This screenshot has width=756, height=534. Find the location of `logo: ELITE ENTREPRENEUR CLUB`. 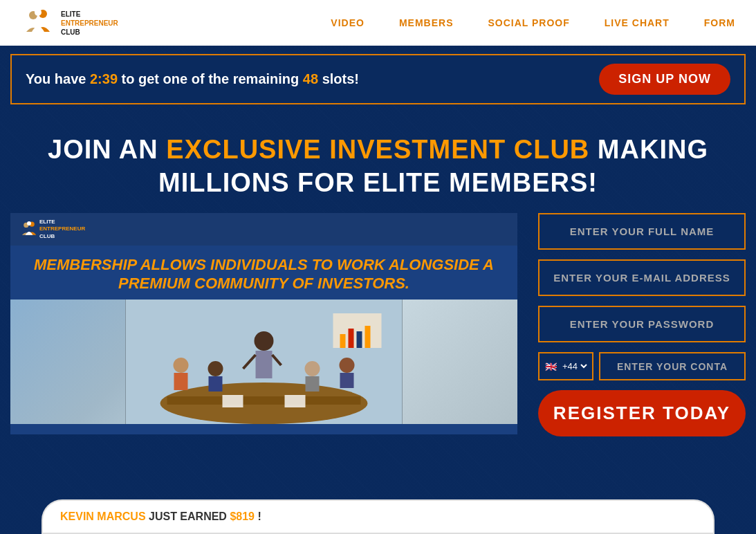

logo: ELITE ENTREPRENEUR CLUB is located at coordinates (69, 23).